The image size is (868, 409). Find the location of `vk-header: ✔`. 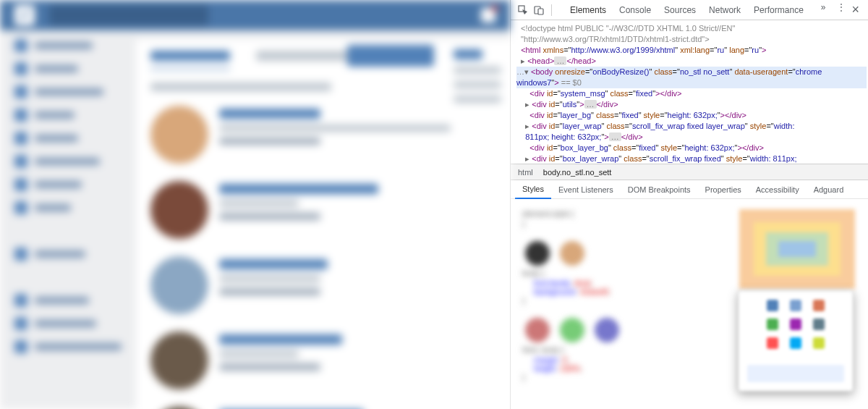

vk-header: ✔ is located at coordinates (255, 15).